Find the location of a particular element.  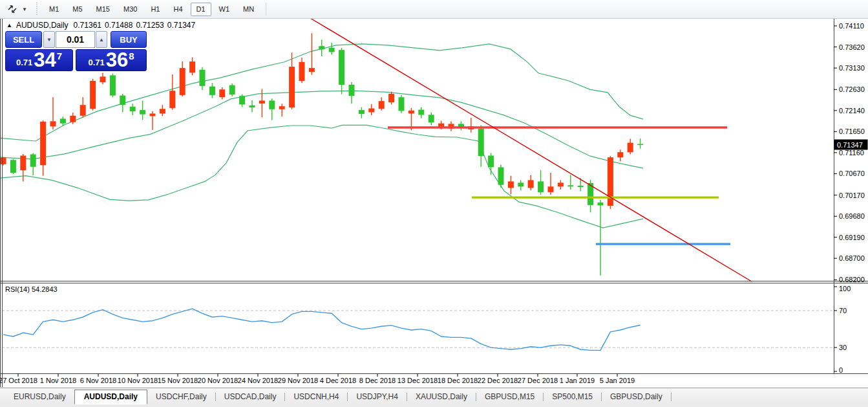

svg-text: 0.70170 is located at coordinates (852, 195).